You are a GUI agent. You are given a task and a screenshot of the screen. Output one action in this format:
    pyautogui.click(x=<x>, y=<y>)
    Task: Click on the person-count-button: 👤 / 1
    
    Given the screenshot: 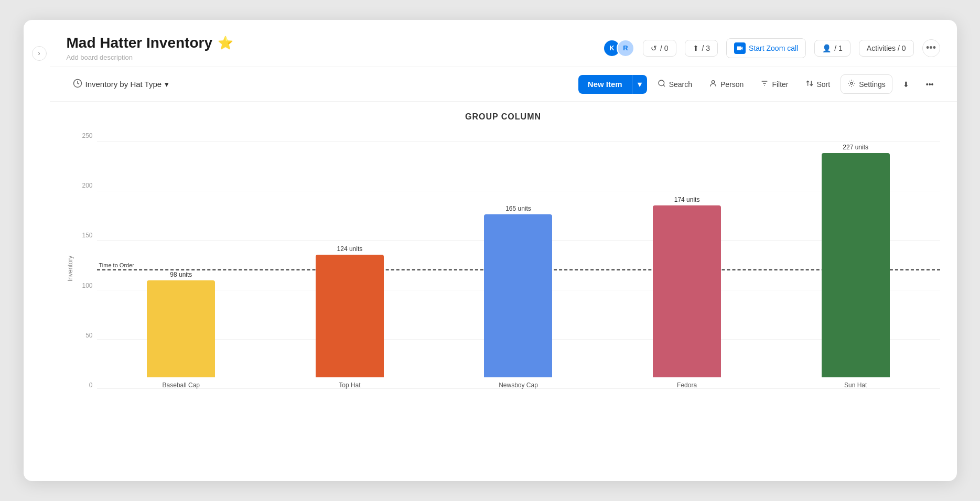 What is the action you would take?
    pyautogui.click(x=833, y=48)
    